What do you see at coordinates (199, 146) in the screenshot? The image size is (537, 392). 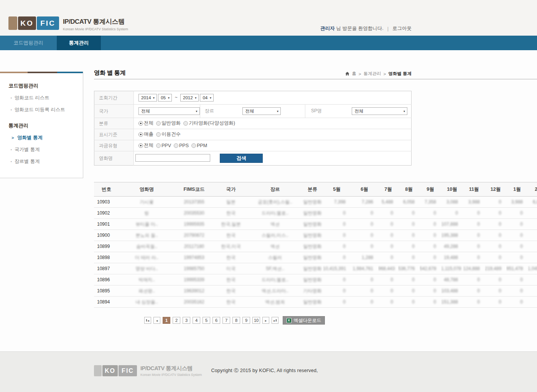 I see `radio-option: PPM` at bounding box center [199, 146].